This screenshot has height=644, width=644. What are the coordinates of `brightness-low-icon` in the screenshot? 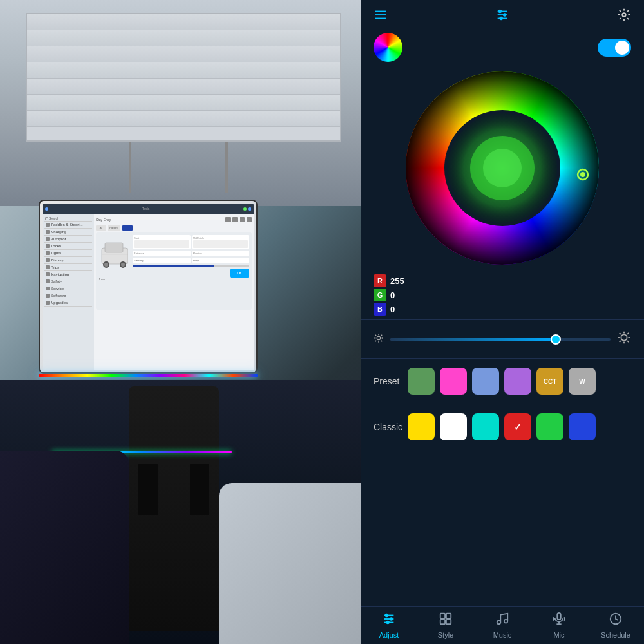 It's located at (379, 339).